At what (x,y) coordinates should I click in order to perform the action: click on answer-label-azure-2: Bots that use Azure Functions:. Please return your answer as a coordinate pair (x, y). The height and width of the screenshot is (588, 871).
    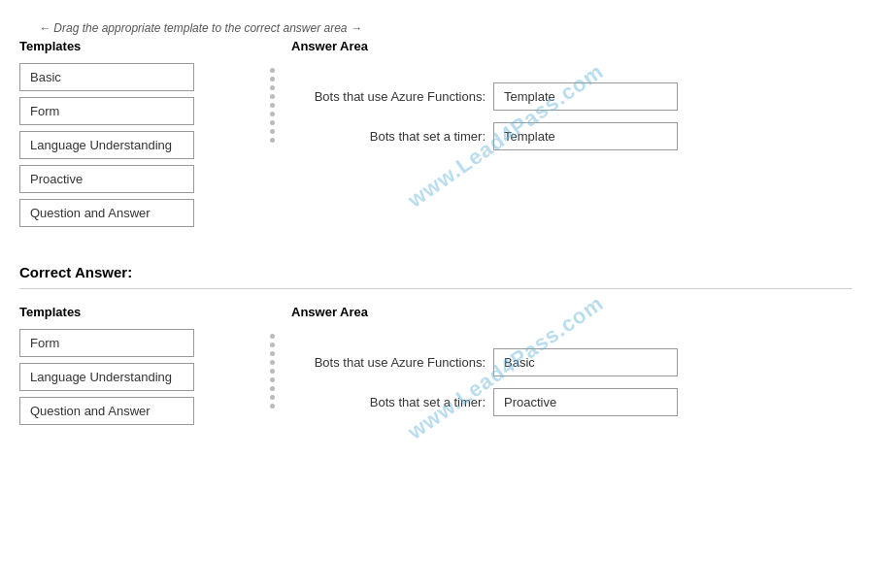
    Looking at the image, I should click on (388, 363).